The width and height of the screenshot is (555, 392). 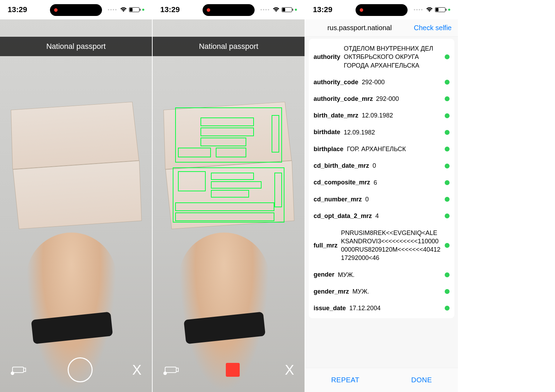 What do you see at coordinates (433, 28) in the screenshot?
I see `check-selfie-link: Check selfie` at bounding box center [433, 28].